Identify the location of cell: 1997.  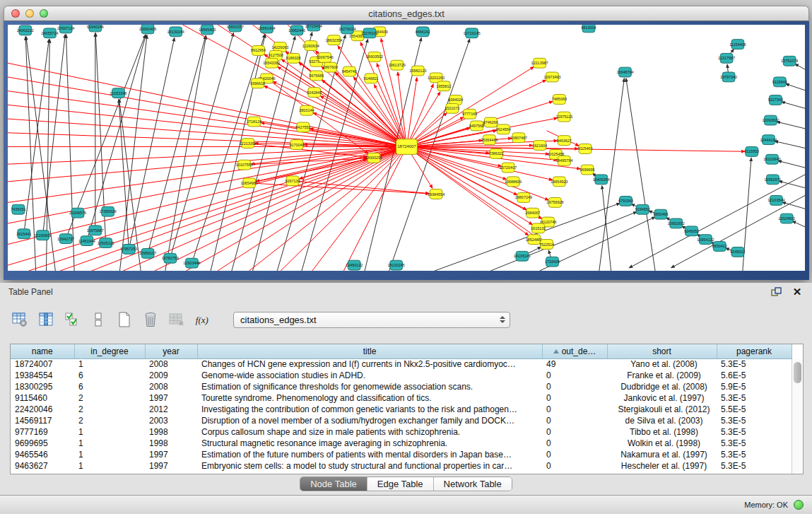
(171, 398).